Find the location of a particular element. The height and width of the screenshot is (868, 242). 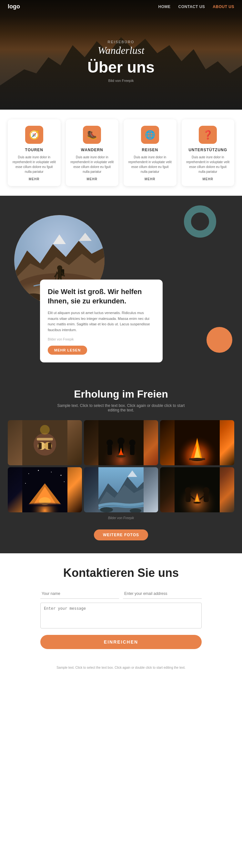

nav-home: HOME is located at coordinates (164, 7).